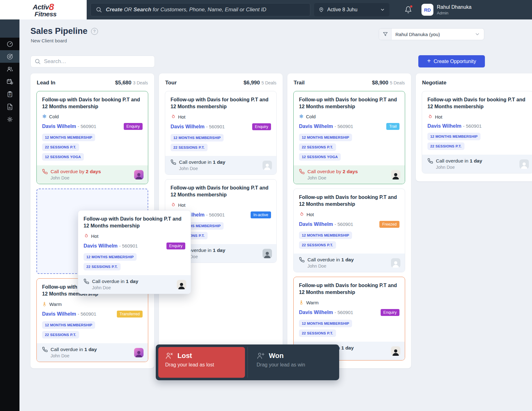 This screenshot has height=411, width=532. I want to click on help-icon: ?, so click(95, 31).